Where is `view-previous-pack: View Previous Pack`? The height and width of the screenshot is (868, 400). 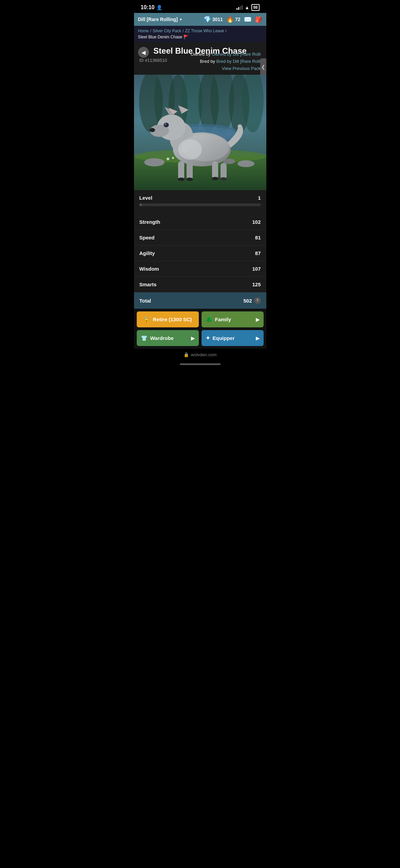 view-previous-pack: View Previous Pack is located at coordinates (226, 69).